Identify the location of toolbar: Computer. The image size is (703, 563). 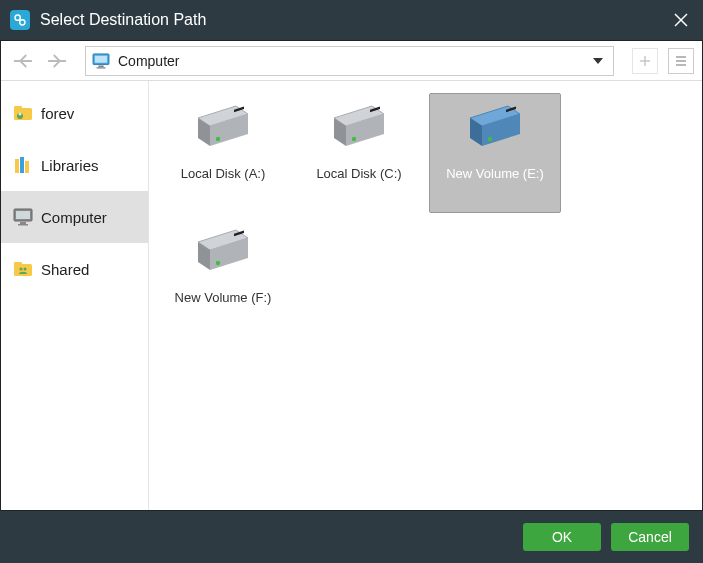
(352, 61).